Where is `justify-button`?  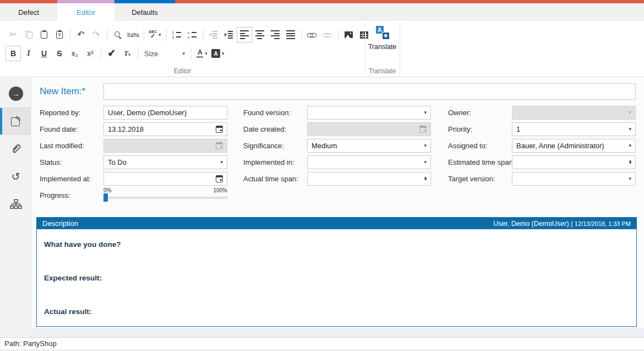 justify-button is located at coordinates (291, 35).